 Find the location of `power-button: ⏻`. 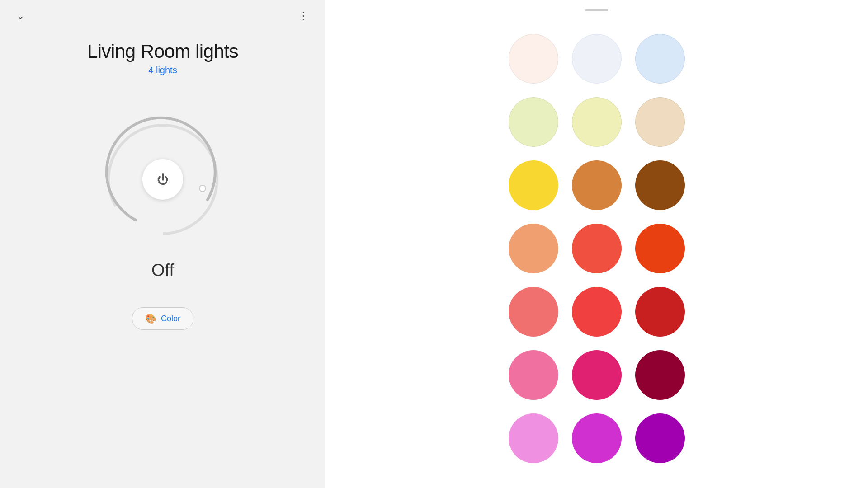

power-button: ⏻ is located at coordinates (163, 179).